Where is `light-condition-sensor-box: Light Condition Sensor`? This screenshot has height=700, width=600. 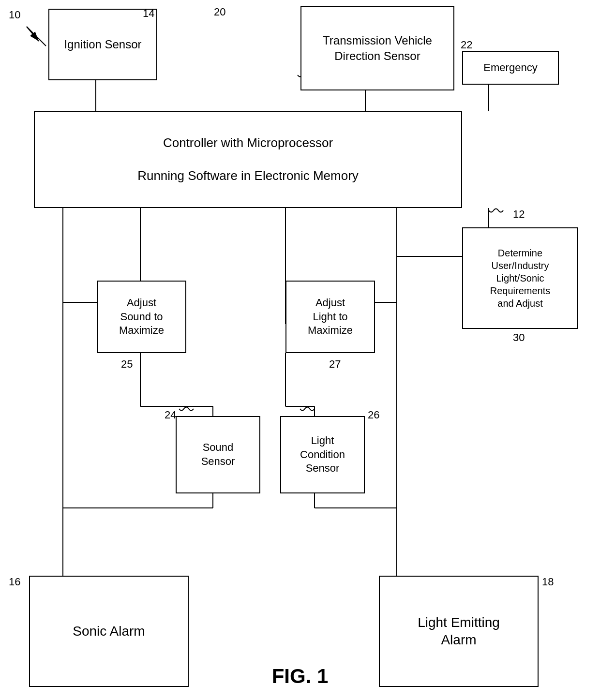 light-condition-sensor-box: Light Condition Sensor is located at coordinates (322, 455).